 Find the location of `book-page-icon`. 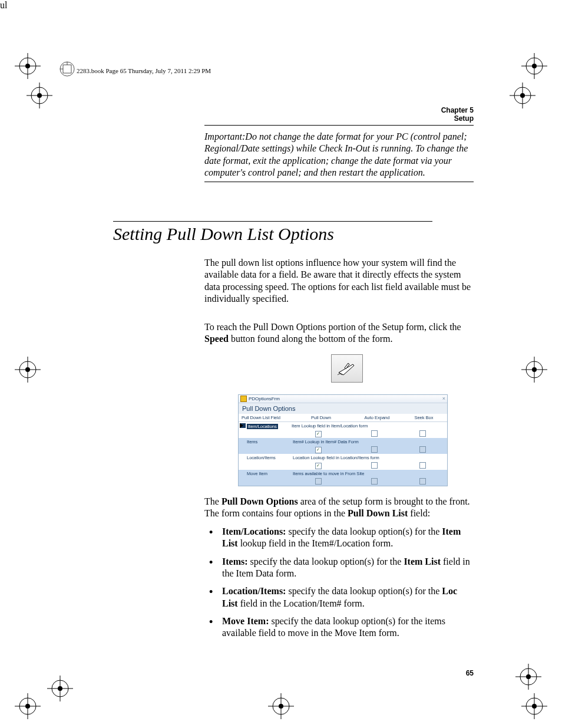

book-page-icon is located at coordinates (67, 69).